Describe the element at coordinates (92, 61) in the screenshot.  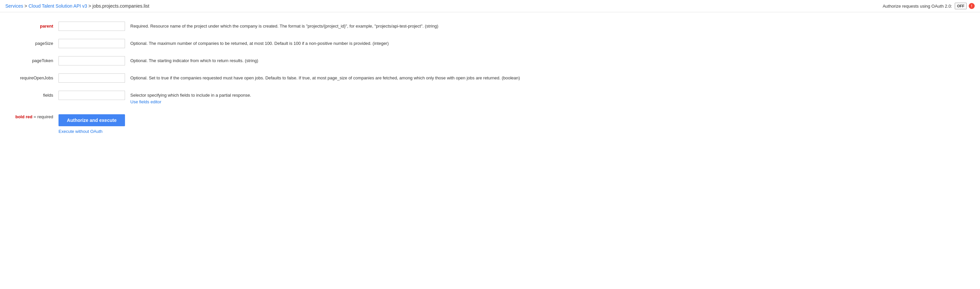
I see `field-input-pagetoken` at that location.